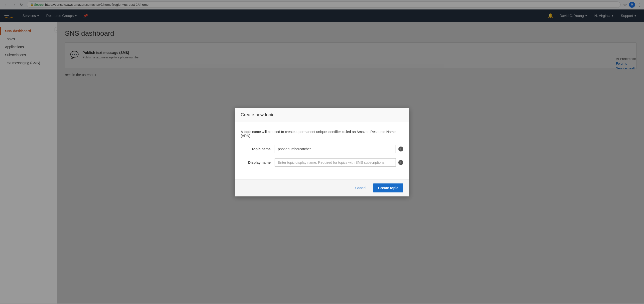  What do you see at coordinates (335, 149) in the screenshot?
I see `topic-name-input` at bounding box center [335, 149].